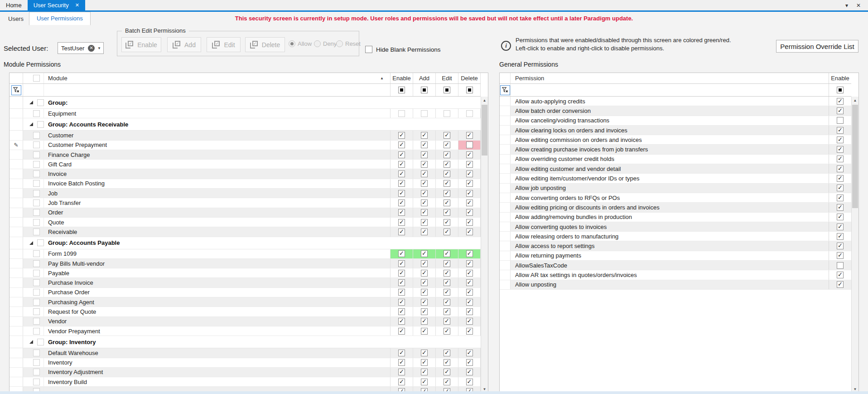 The height and width of the screenshot is (394, 868). Describe the element at coordinates (847, 5) in the screenshot. I see `tab-list-dropdown-icon: ▾` at that location.